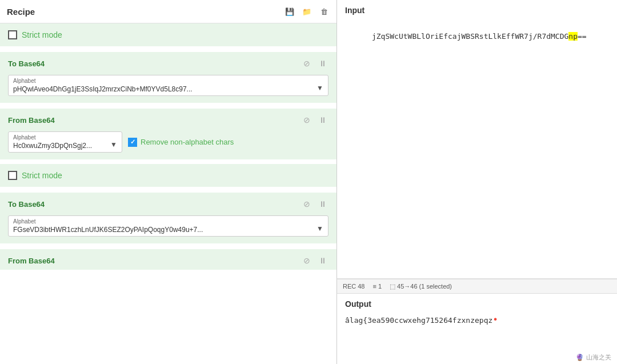 The height and width of the screenshot is (364, 617). What do you see at coordinates (307, 261) in the screenshot?
I see `disable-icon-from64-bottom: ⊘` at bounding box center [307, 261].